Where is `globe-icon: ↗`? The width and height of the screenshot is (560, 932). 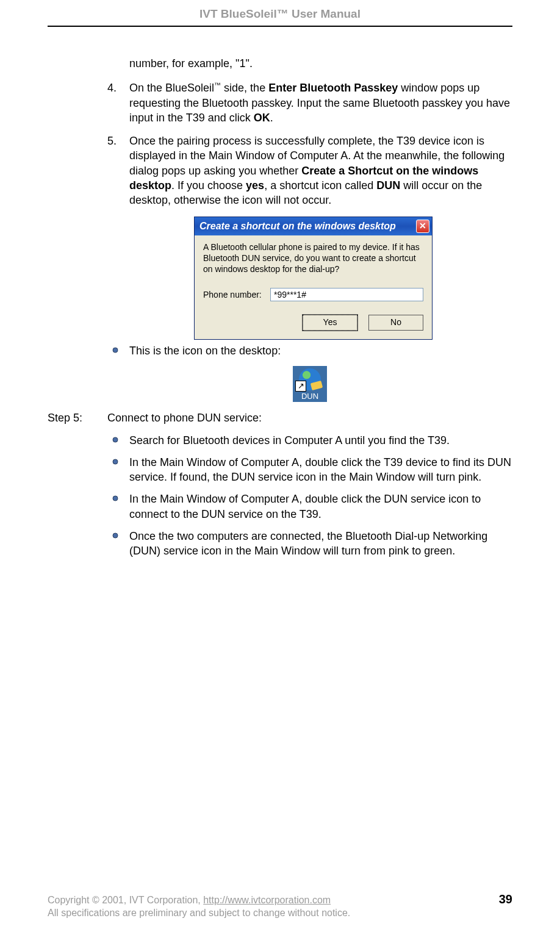
globe-icon: ↗ is located at coordinates (310, 379).